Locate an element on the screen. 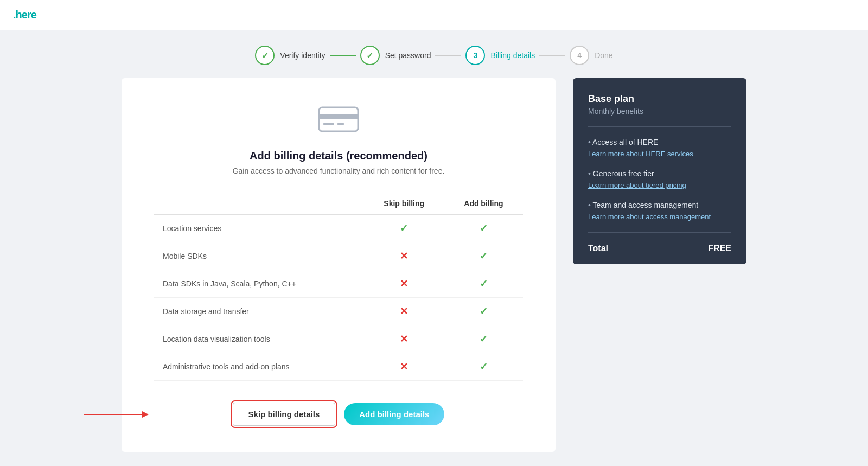 This screenshot has height=466, width=868. header: .here is located at coordinates (434, 15).